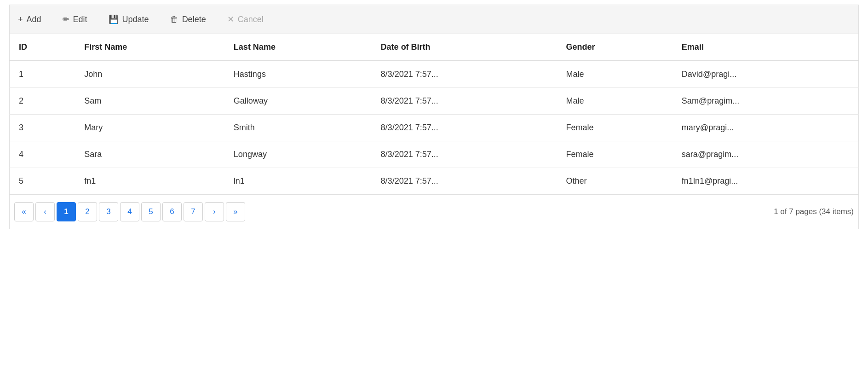 This screenshot has height=366, width=868. I want to click on cell-email: fn1ln1@pragi..., so click(765, 181).